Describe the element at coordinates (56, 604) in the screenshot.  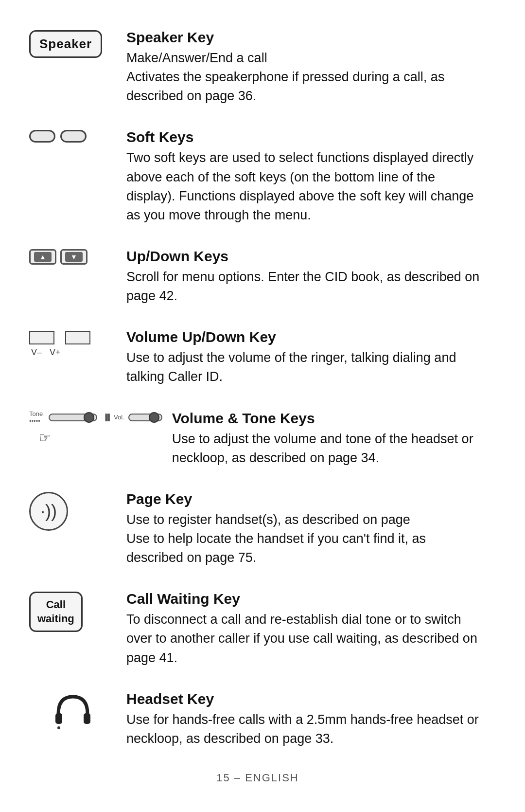
I see `call-waiting-line1: Call` at that location.